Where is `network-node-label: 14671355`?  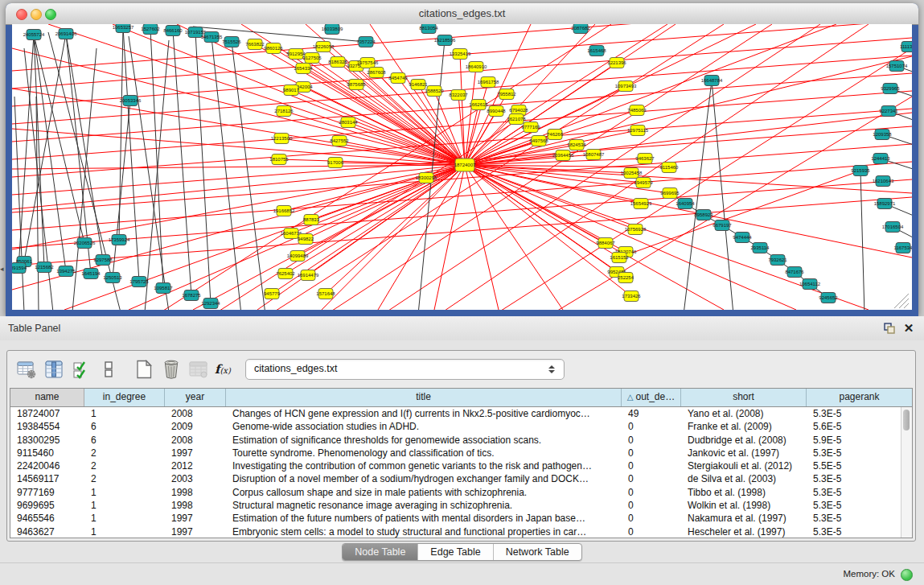
network-node-label: 14671355 is located at coordinates (212, 37).